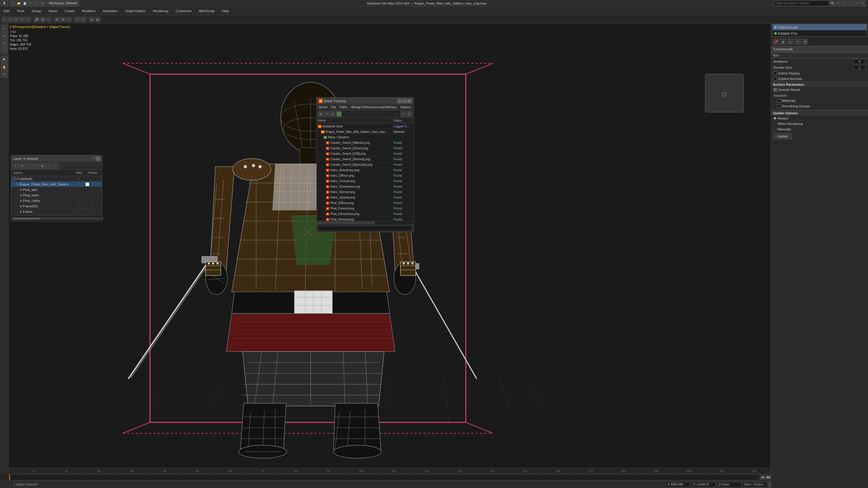  Describe the element at coordinates (43, 3) in the screenshot. I see `render-setup-btn: ⚙` at that location.